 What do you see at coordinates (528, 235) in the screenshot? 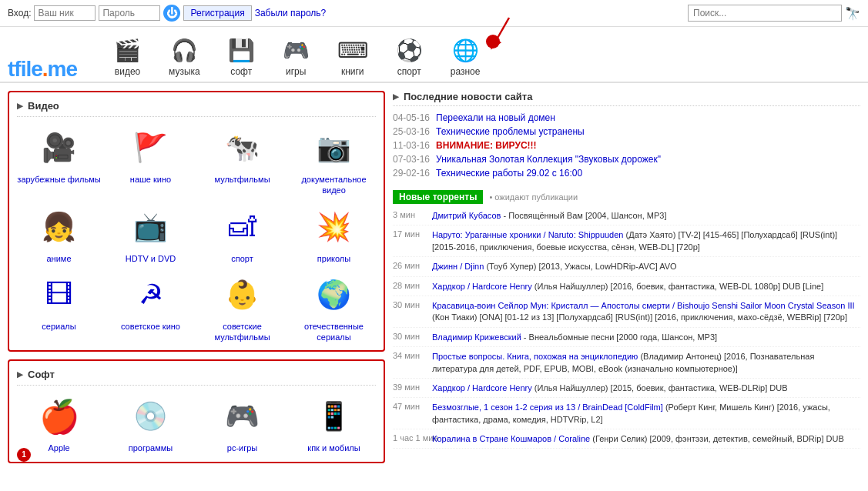
I see `torrent-link-1: Наруто: Ураганные хроники / Naruto: Ship…` at bounding box center [528, 235].